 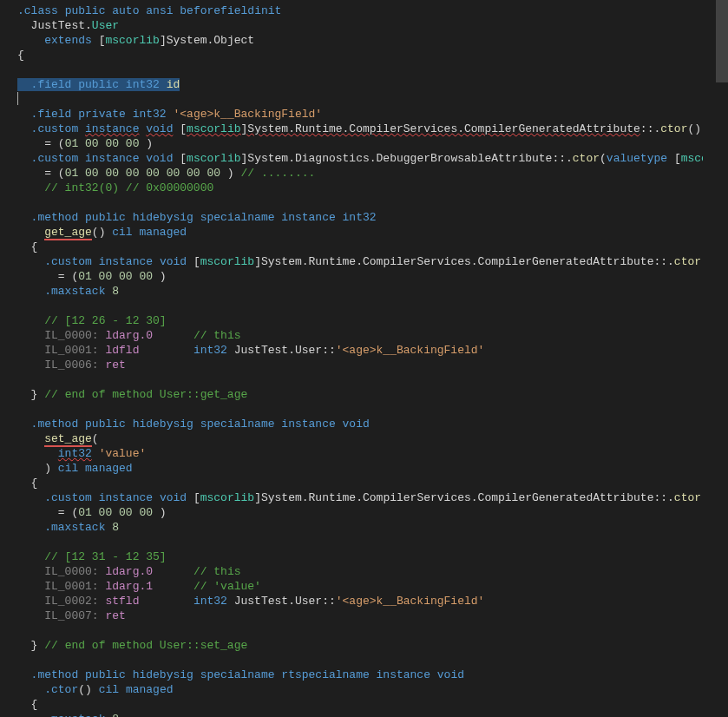 What do you see at coordinates (102, 144) in the screenshot?
I see `bytes: 01 00 00 00` at bounding box center [102, 144].